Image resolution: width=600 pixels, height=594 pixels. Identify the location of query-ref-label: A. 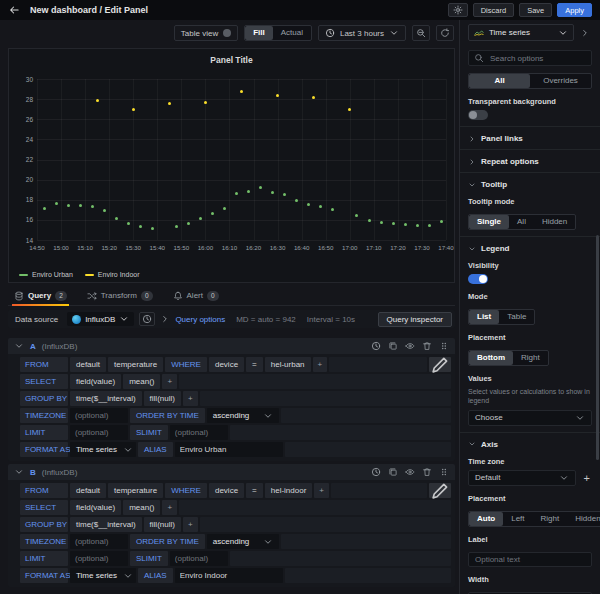
(33, 346).